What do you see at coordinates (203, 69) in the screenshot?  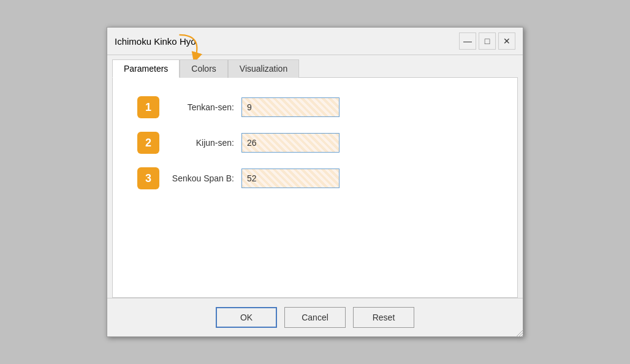 I see `tab-colors: Colors` at bounding box center [203, 69].